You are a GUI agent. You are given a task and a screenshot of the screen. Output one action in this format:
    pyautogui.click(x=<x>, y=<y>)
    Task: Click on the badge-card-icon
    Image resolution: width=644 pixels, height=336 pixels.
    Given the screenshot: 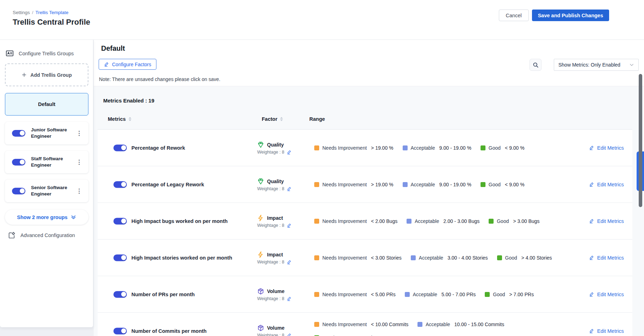 What is the action you would take?
    pyautogui.click(x=10, y=54)
    